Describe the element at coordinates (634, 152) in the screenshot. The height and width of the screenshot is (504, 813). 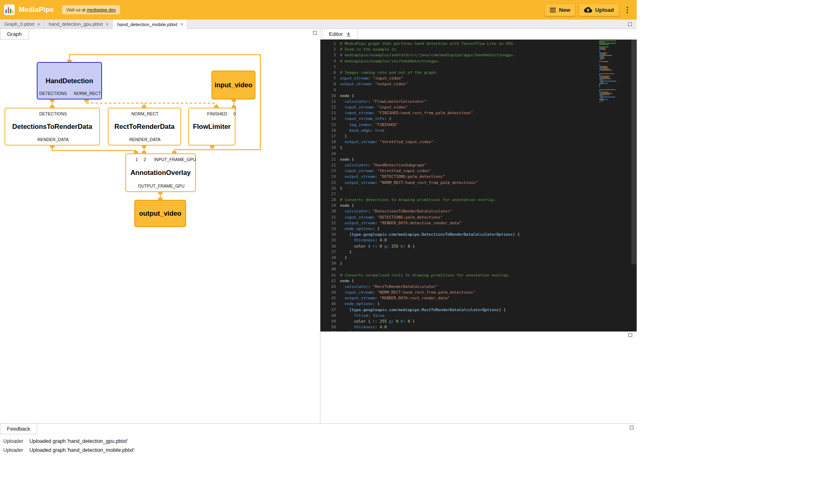
I see `scrollbar-thumb` at that location.